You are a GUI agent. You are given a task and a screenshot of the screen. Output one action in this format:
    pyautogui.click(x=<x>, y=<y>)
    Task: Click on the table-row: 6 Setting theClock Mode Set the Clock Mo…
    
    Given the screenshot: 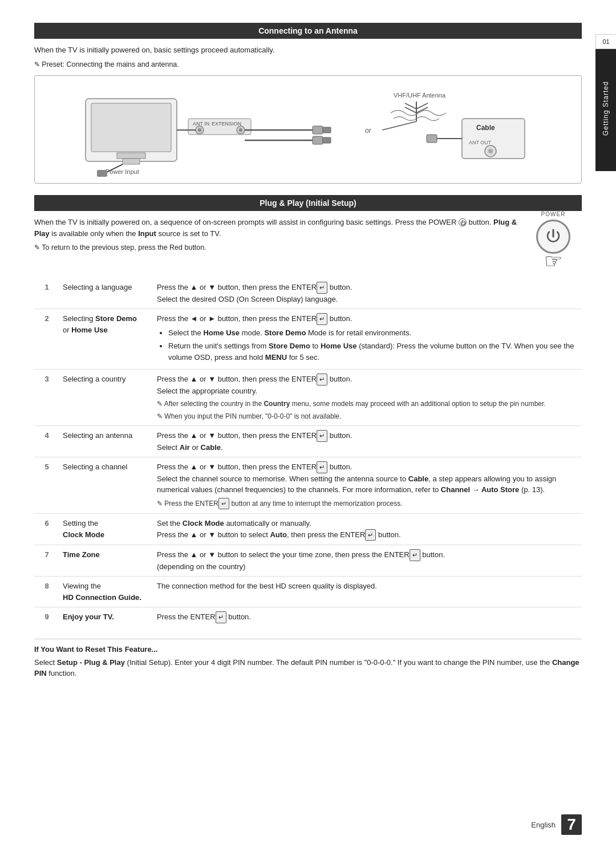 What is the action you would take?
    pyautogui.click(x=308, y=529)
    